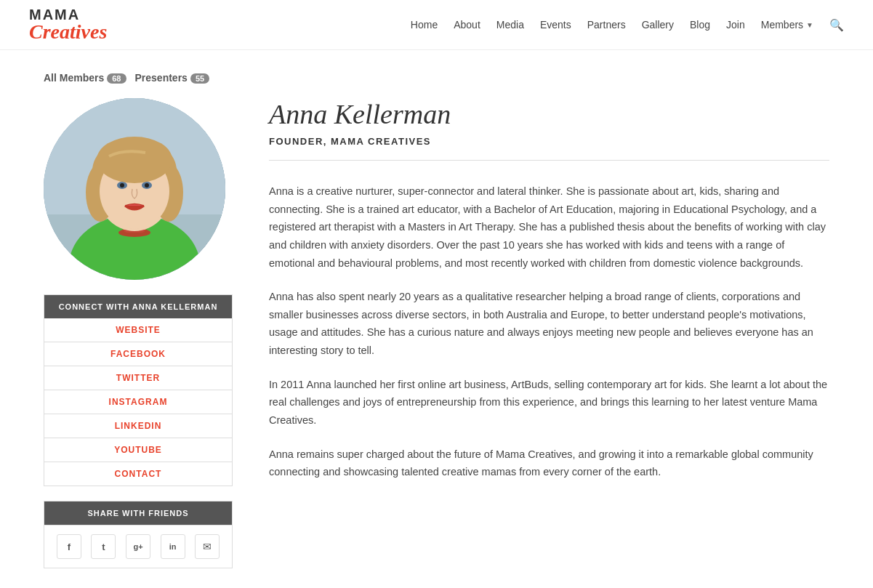  What do you see at coordinates (116, 78) in the screenshot?
I see `all-members-badge: 68` at bounding box center [116, 78].